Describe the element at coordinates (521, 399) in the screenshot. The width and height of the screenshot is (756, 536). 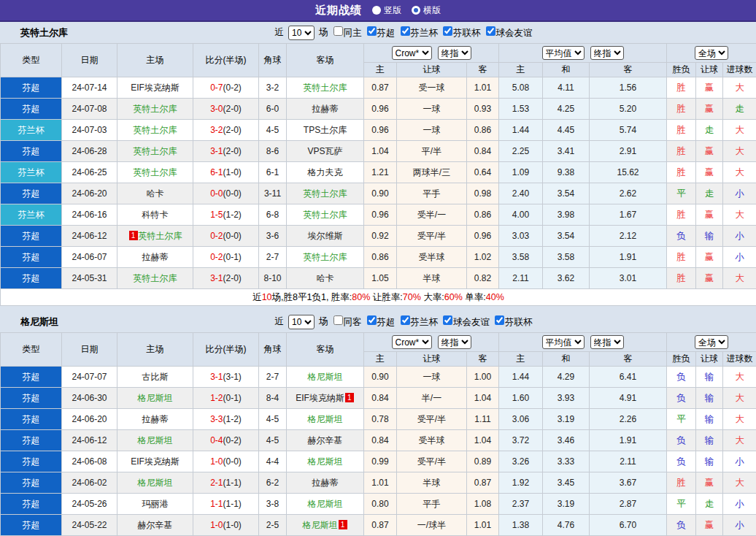
I see `avg-home: 1.60` at that location.